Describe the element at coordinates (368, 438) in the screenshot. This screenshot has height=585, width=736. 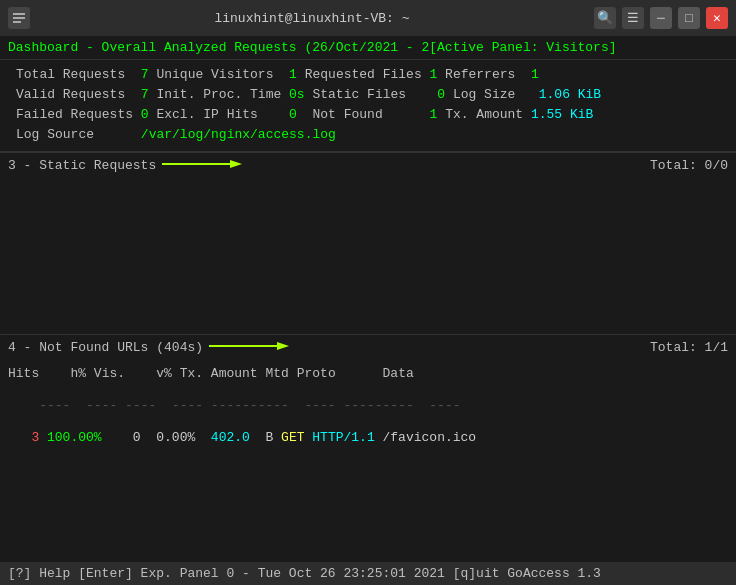
I see `table-row: 3 100.00% 0 0.00% 402.0 B GET HTTP/1.1 /…` at that location.